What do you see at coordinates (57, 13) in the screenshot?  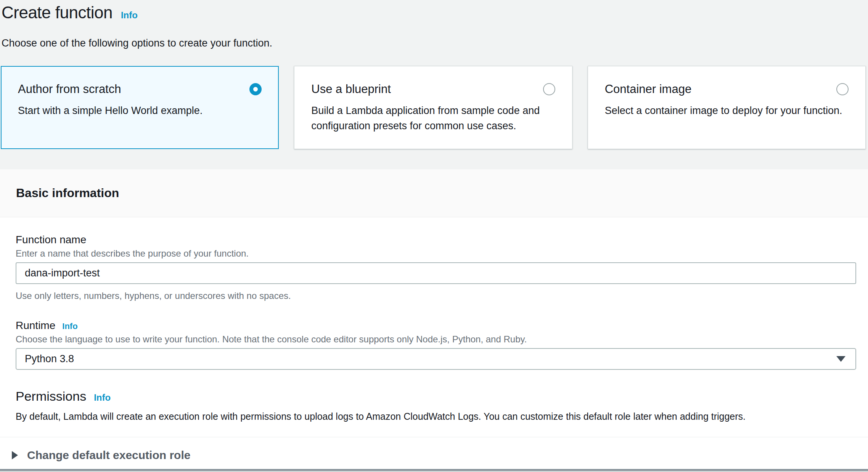 I see `page-title: Create function` at bounding box center [57, 13].